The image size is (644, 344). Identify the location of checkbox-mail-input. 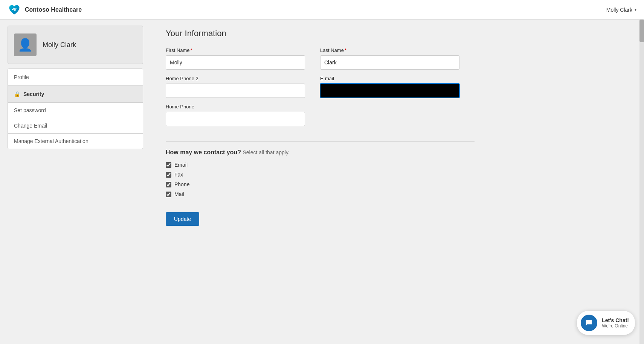
(169, 194).